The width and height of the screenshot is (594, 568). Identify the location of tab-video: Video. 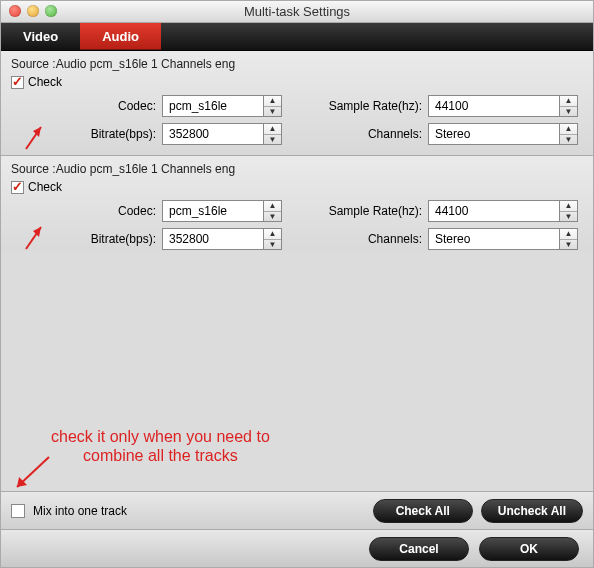
(40, 36).